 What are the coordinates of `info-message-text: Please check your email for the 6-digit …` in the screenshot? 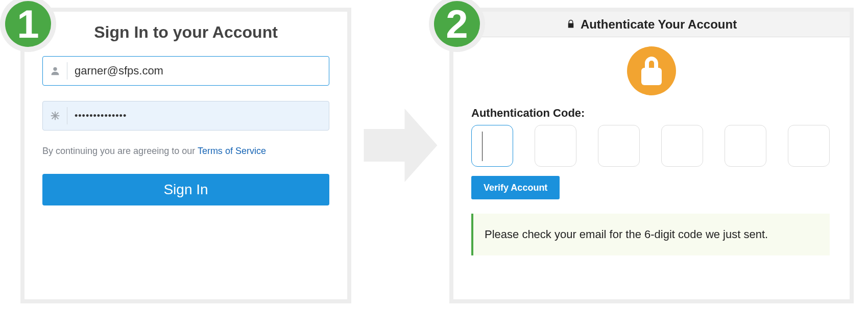 It's located at (626, 235).